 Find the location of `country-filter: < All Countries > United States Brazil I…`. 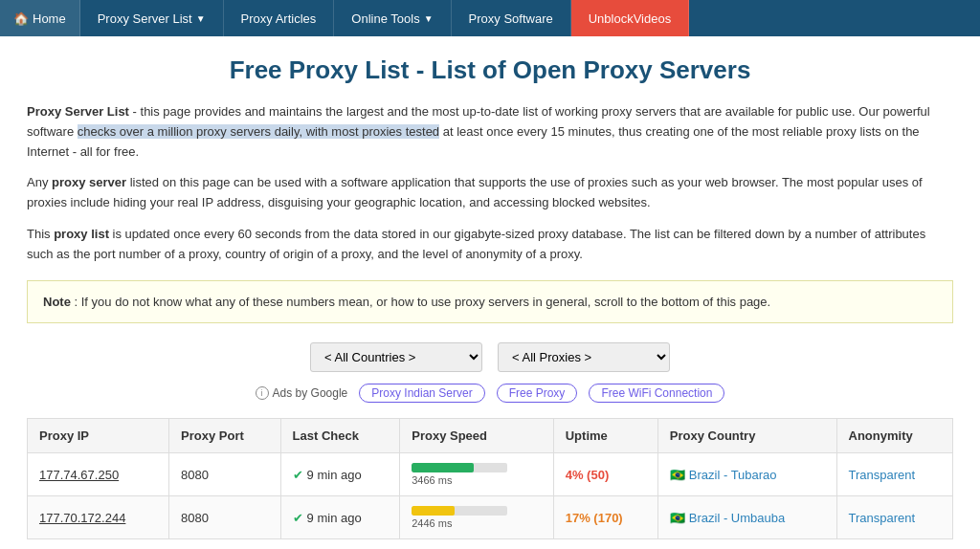

country-filter: < All Countries > United States Brazil I… is located at coordinates (396, 358).